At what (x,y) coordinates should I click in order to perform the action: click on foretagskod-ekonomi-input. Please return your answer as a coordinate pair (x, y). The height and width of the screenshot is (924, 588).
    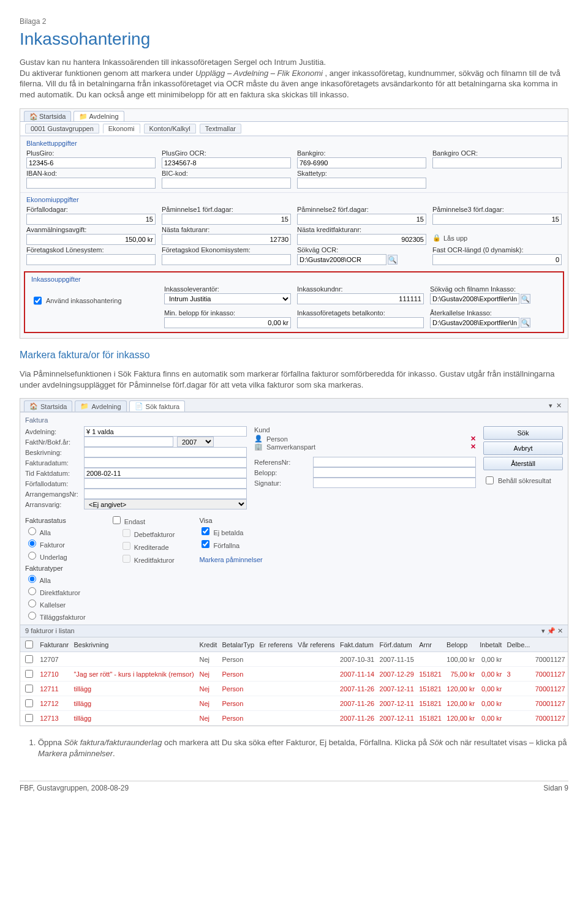
    Looking at the image, I should click on (227, 260).